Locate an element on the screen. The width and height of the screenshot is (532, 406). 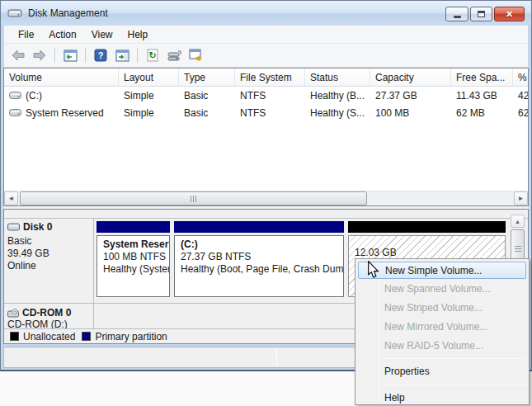
maximize-button is located at coordinates (482, 14).